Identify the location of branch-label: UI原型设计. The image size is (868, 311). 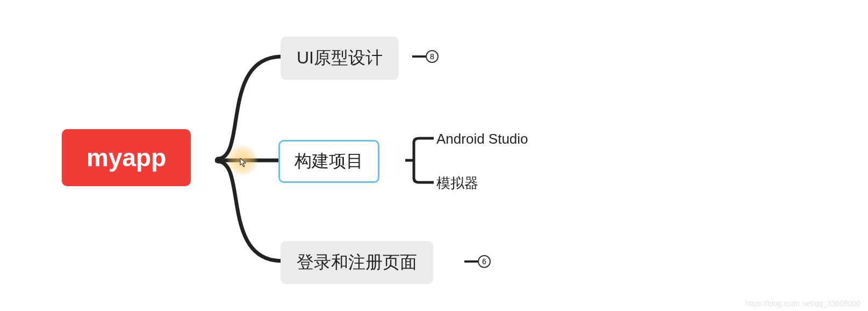
(340, 58).